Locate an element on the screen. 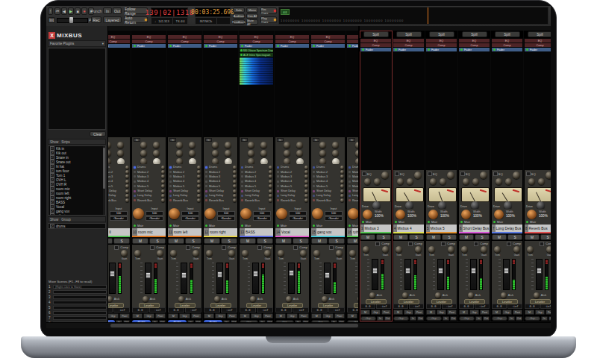  footer-out-button: Out is located at coordinates (487, 318).